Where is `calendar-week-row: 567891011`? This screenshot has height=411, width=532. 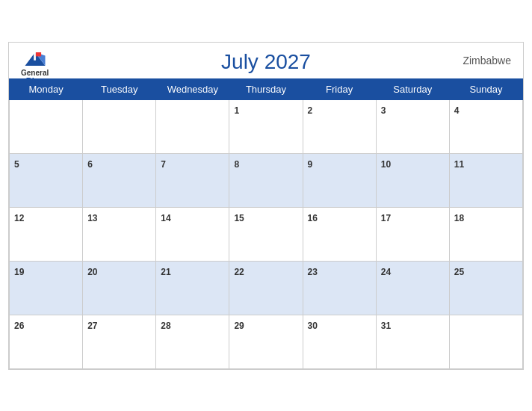
calendar-week-row: 567891011 is located at coordinates (266, 180).